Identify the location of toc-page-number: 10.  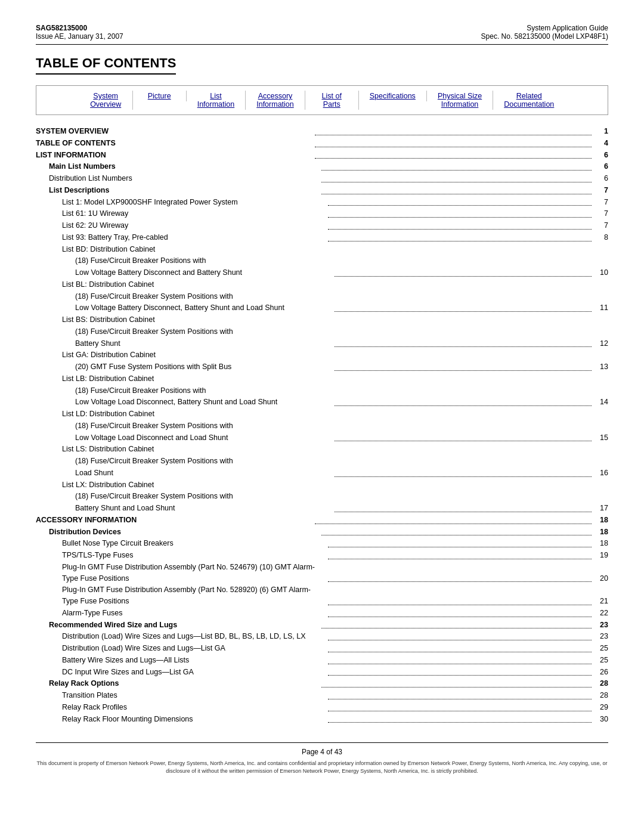
(601, 273).